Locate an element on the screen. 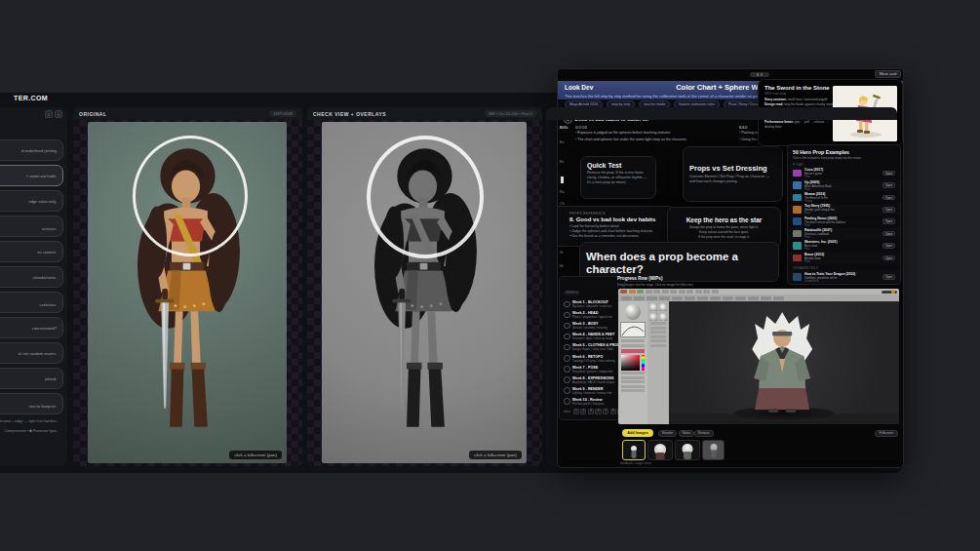  sidebar-note-card: islands/noise. is located at coordinates (31, 277).